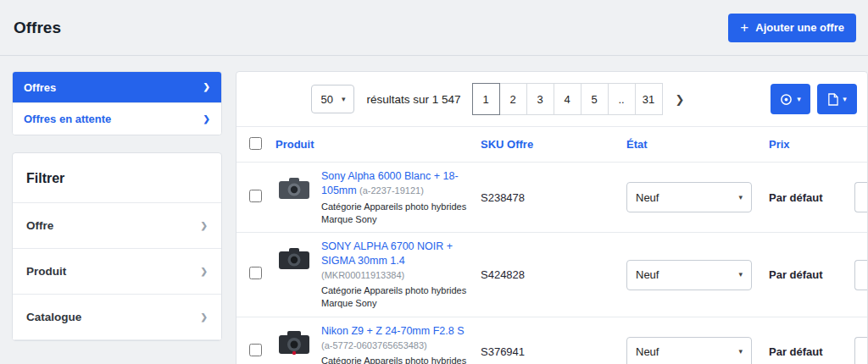  I want to click on product-link: Nikon Z9 + Z 24-70mm F2.8 S, so click(392, 331).